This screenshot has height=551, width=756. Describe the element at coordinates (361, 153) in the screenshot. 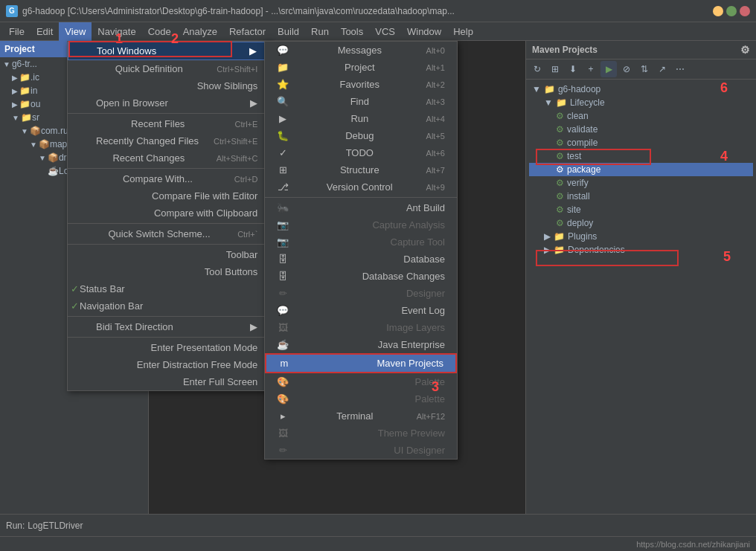

I see `submenu-todo: ✓ TODO Alt+6` at that location.